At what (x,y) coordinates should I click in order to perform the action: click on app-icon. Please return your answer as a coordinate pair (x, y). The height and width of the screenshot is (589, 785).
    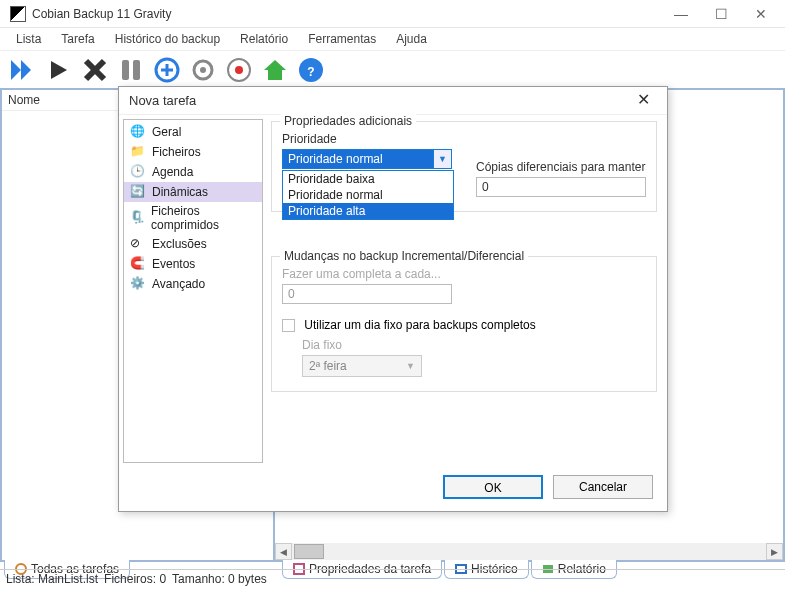
    Looking at the image, I should click on (18, 14).